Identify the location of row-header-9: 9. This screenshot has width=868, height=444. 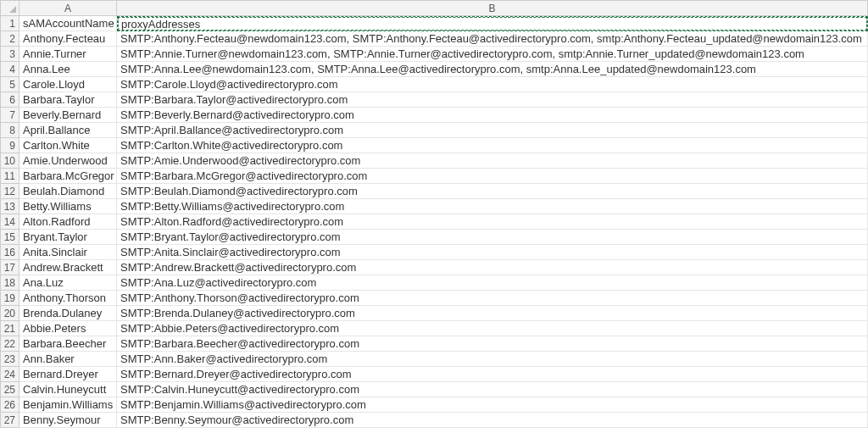
(10, 146).